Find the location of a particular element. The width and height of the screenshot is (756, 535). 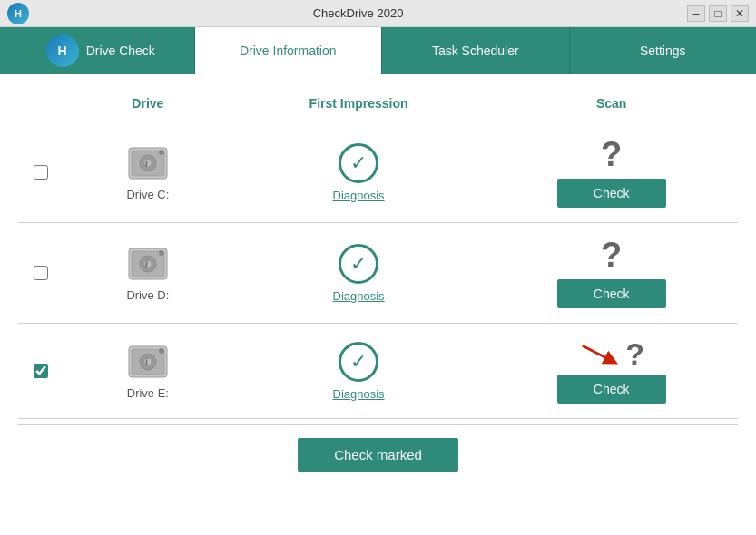

drive-c-check-circle: ✓ is located at coordinates (358, 163).